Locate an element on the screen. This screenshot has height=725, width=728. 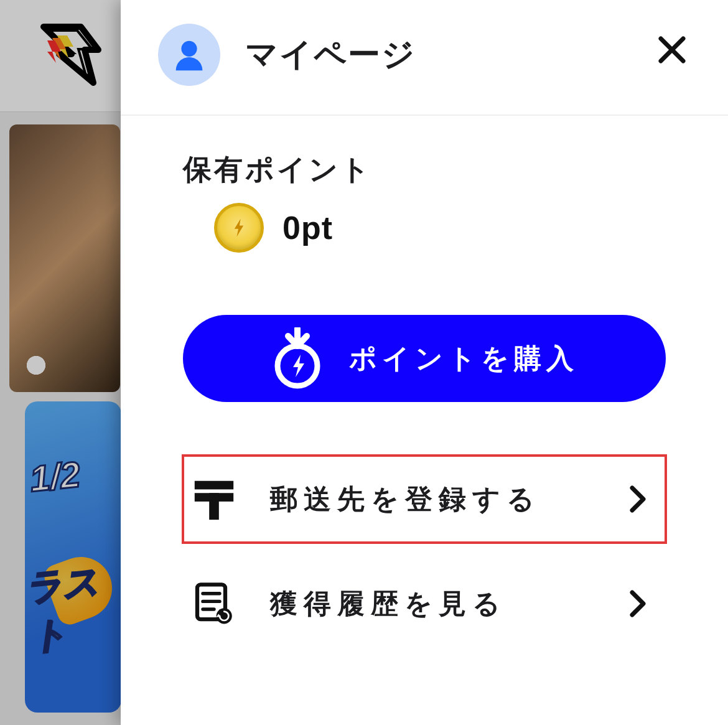
points-label: 保有ポイント is located at coordinates (455, 170).